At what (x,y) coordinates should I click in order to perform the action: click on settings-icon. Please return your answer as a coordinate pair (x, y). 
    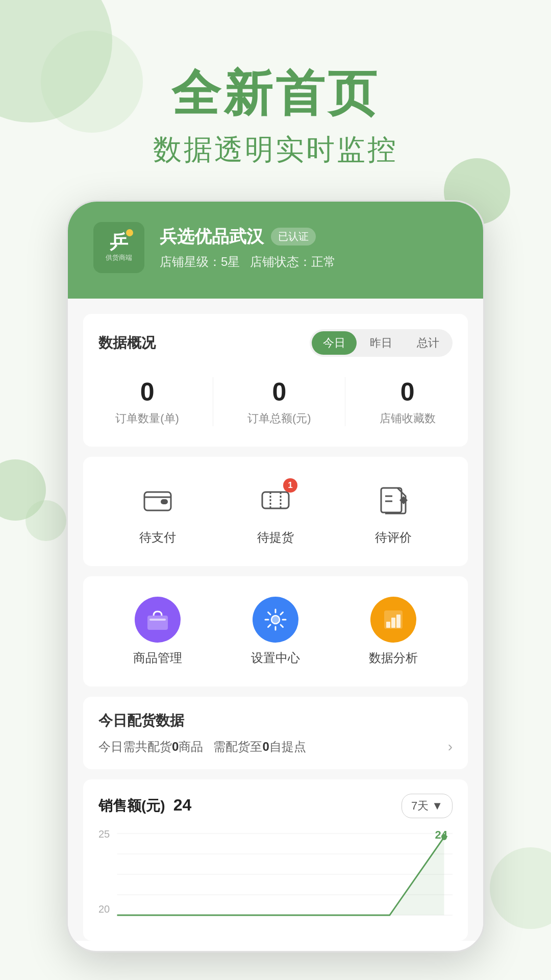
    Looking at the image, I should click on (276, 620).